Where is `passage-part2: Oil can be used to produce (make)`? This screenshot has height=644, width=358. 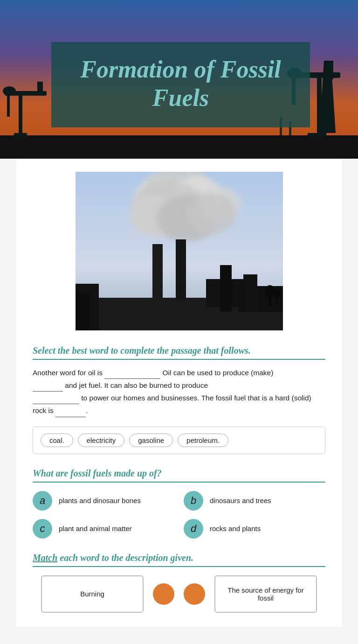
passage-part2: Oil can be used to produce (make) is located at coordinates (218, 372).